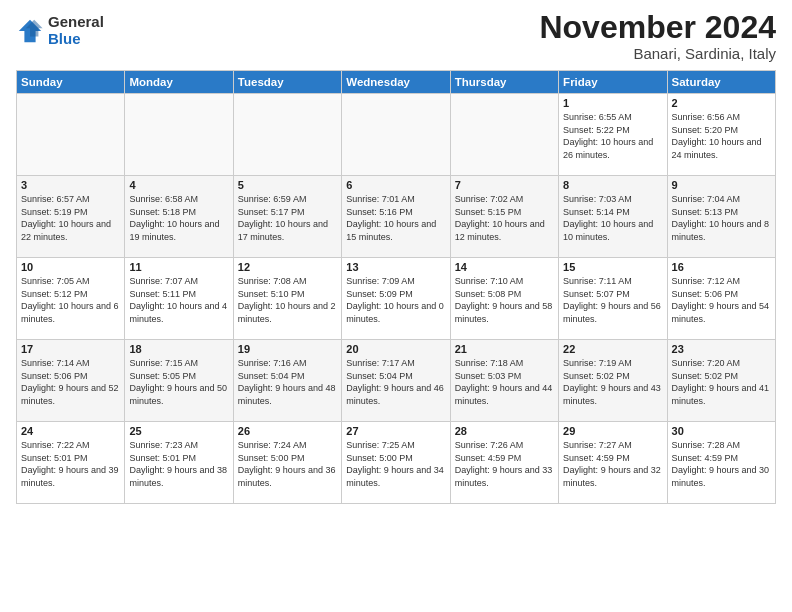  What do you see at coordinates (178, 464) in the screenshot?
I see `day-info: Sunrise: 7:23 AM Sunset: 5:01 PM Dayligh…` at bounding box center [178, 464].